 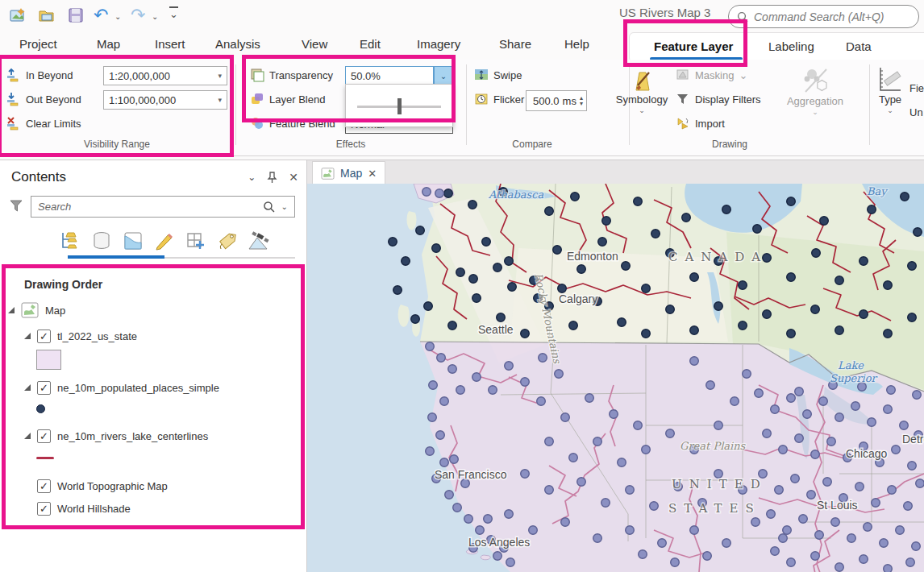 What do you see at coordinates (498, 75) in the screenshot?
I see `swipe-button: Swipe` at bounding box center [498, 75].